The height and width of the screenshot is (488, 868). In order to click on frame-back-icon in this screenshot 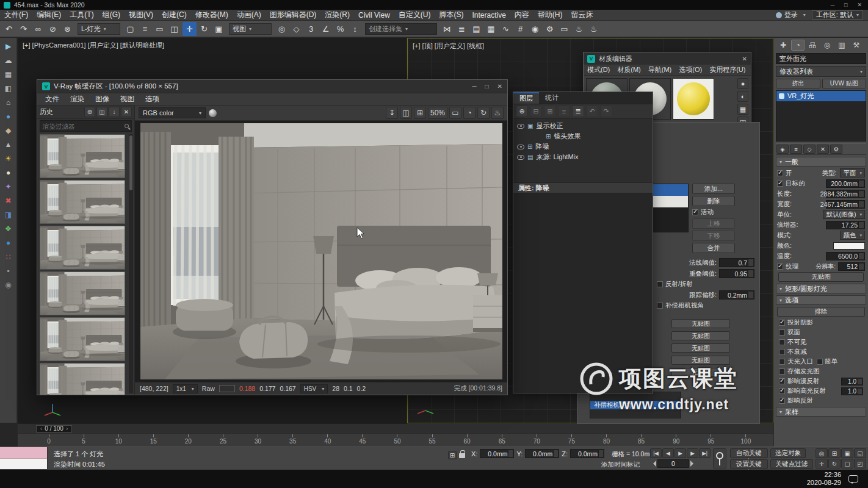, I will do `click(653, 464)`.